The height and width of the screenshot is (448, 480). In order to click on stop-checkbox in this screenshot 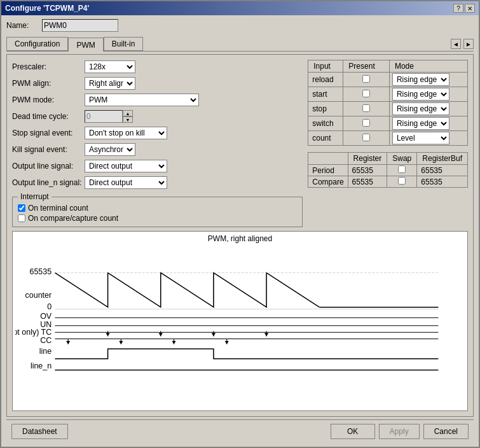, I will do `click(366, 108)`.